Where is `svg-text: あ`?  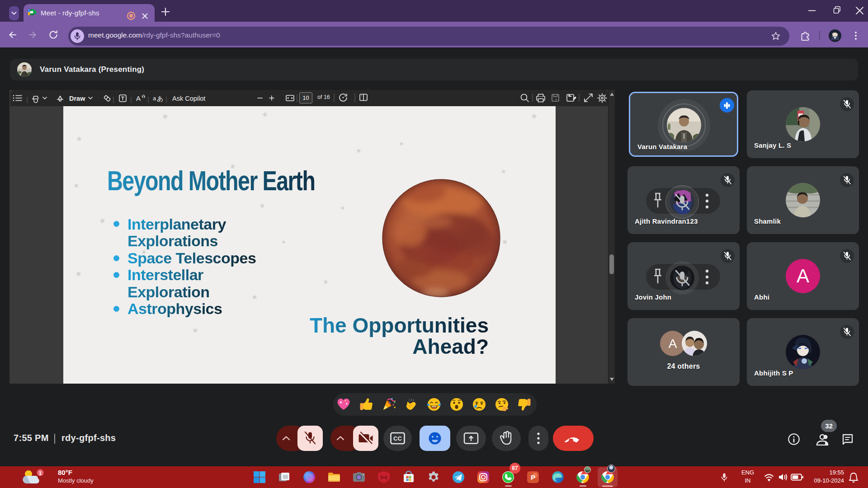
svg-text: あ is located at coordinates (160, 99).